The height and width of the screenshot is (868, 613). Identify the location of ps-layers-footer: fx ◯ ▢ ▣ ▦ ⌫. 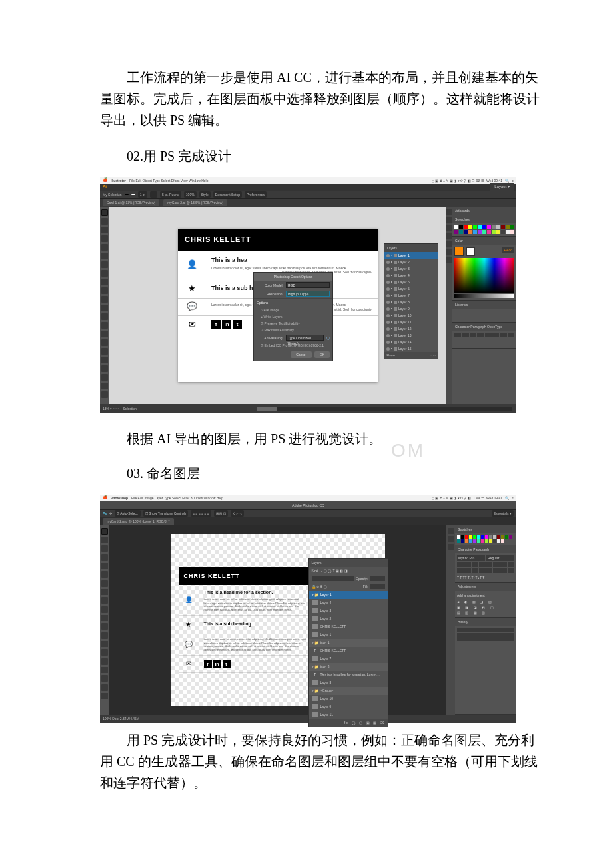
(348, 723).